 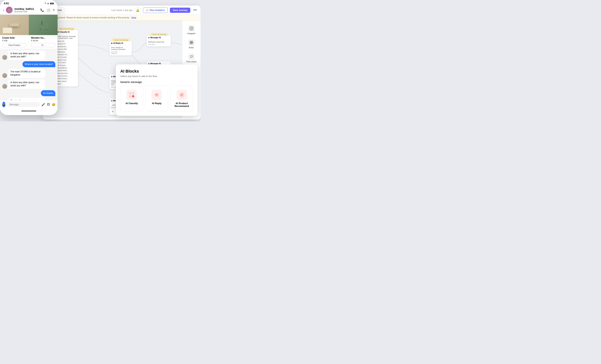 I want to click on video-call-icon: ⬜, so click(x=48, y=10).